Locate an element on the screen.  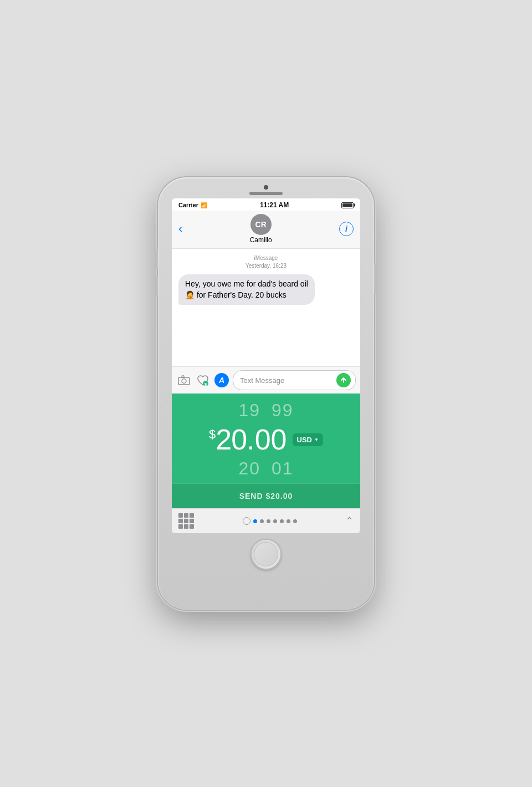
battery-fill is located at coordinates (347, 205).